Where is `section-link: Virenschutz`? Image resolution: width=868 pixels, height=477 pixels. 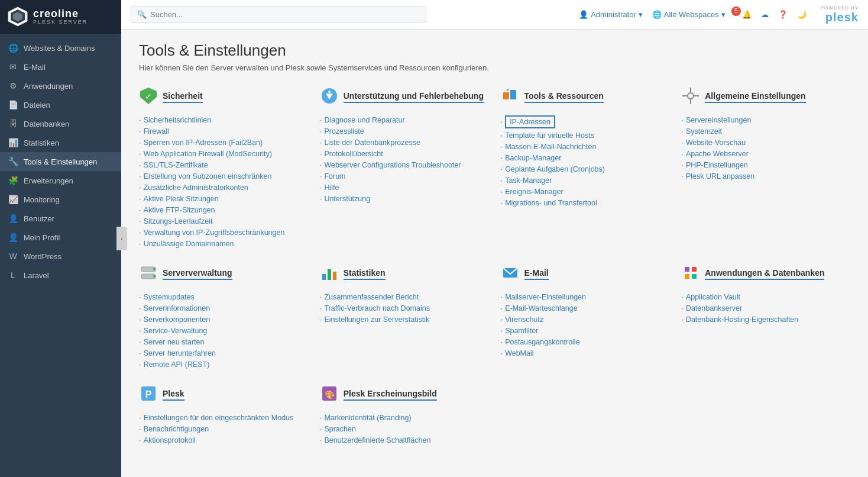 section-link: Virenschutz is located at coordinates (524, 320).